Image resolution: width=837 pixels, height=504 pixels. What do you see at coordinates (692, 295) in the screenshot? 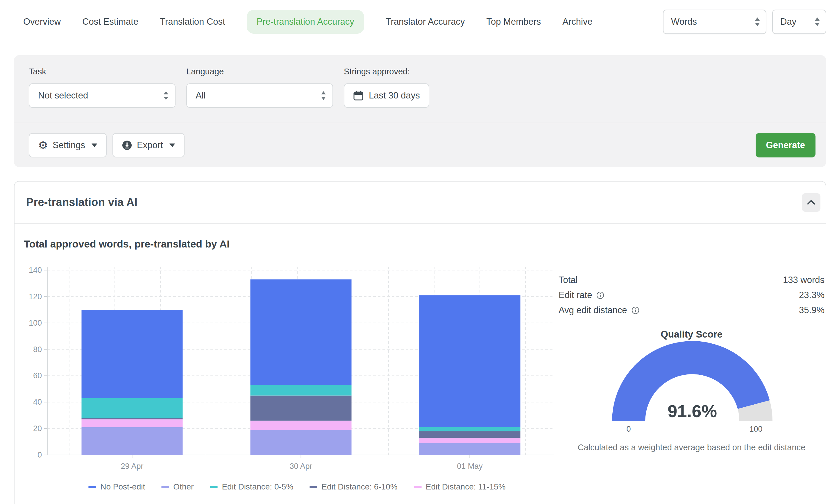
I see `stats-table: Total133 wordsEdit rate23.3%Avg edit dis…` at bounding box center [692, 295].